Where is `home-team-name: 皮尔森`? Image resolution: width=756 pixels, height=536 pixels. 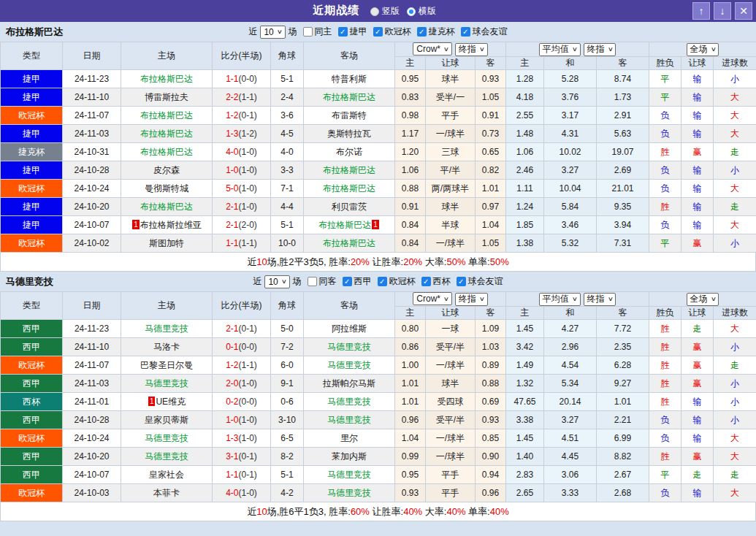 home-team-name: 皮尔森 is located at coordinates (167, 170).